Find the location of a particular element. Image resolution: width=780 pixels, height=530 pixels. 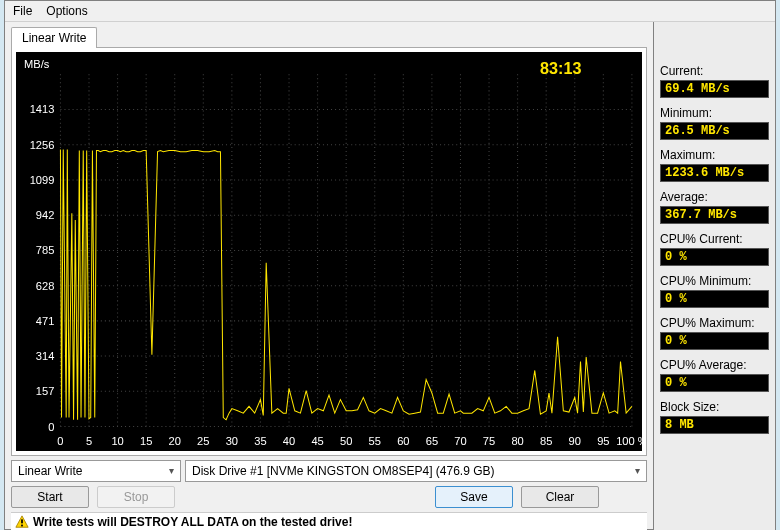

svg-text: 30 is located at coordinates (232, 441).